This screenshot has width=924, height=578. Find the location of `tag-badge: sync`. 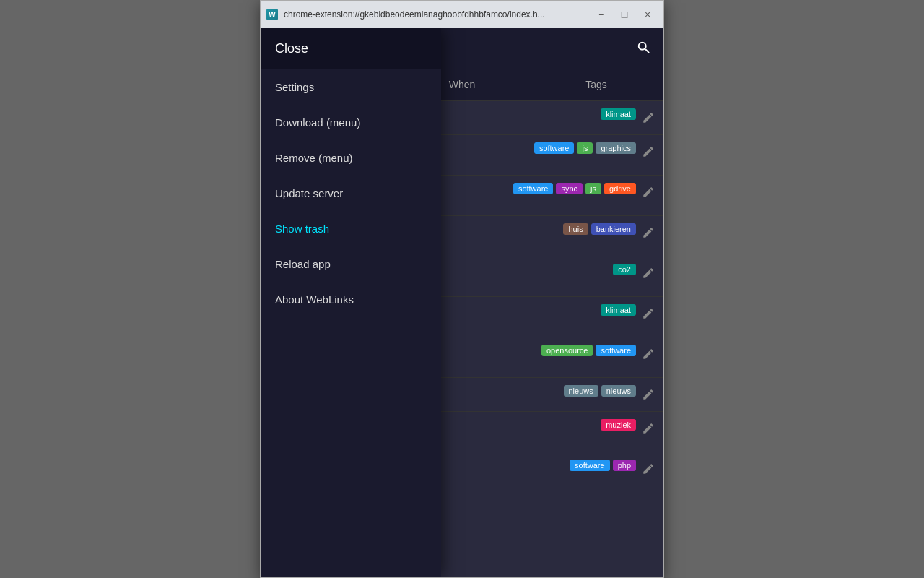

tag-badge: sync is located at coordinates (569, 189).